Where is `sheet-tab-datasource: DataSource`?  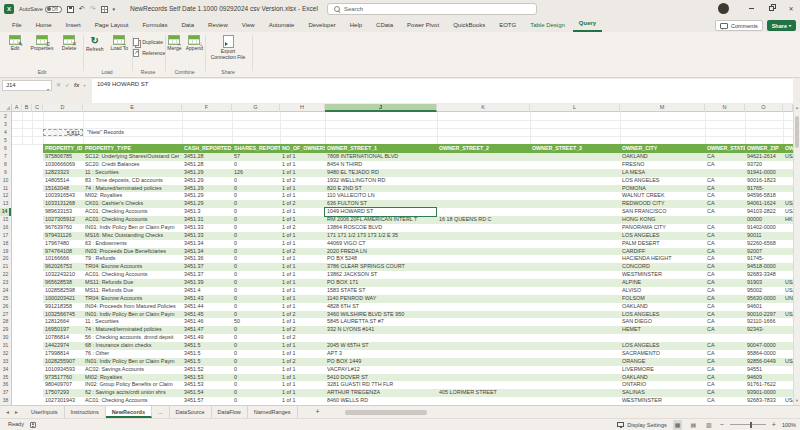 sheet-tab-datasource: DataSource is located at coordinates (191, 412).